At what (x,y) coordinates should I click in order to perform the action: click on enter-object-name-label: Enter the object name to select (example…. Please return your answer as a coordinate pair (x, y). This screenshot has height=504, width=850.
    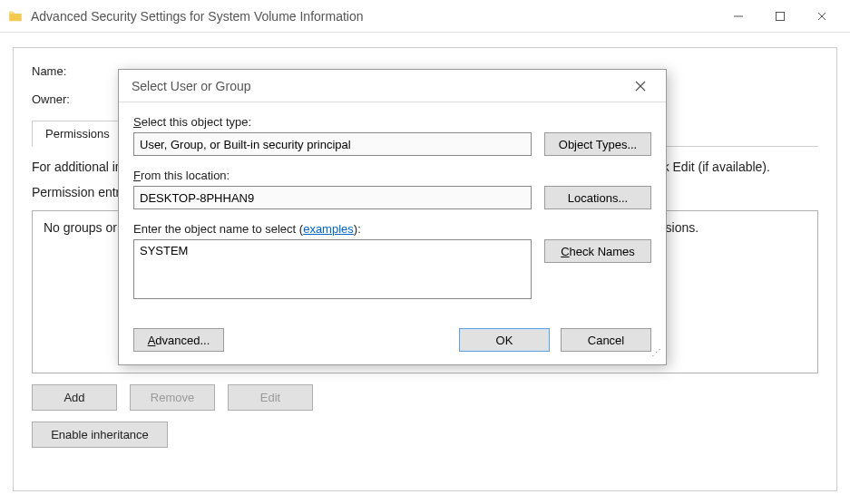
    Looking at the image, I should click on (392, 228).